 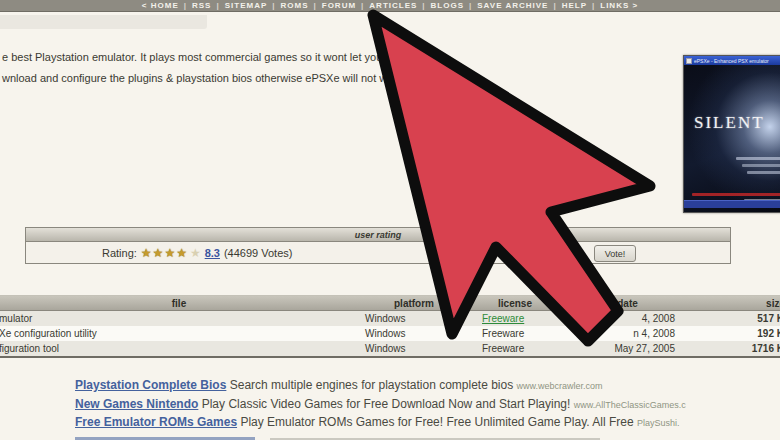 What do you see at coordinates (197, 253) in the screenshot?
I see `rating-content: Rating: ★★★★ ★ 8.3 (44699 Votes)` at bounding box center [197, 253].